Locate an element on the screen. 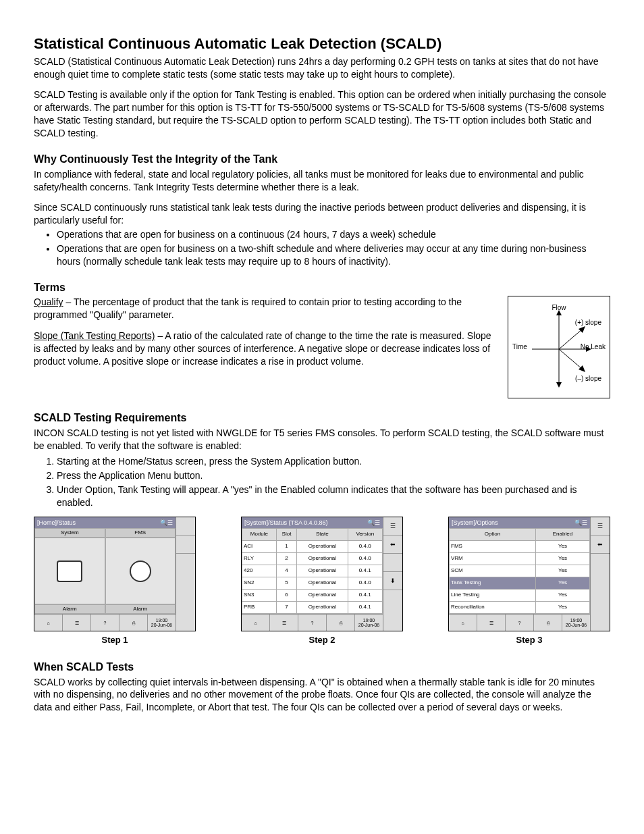  step-2: [System]/Status (TSA 0.4.0.86)🔍☰ ModuleS… is located at coordinates (322, 581).